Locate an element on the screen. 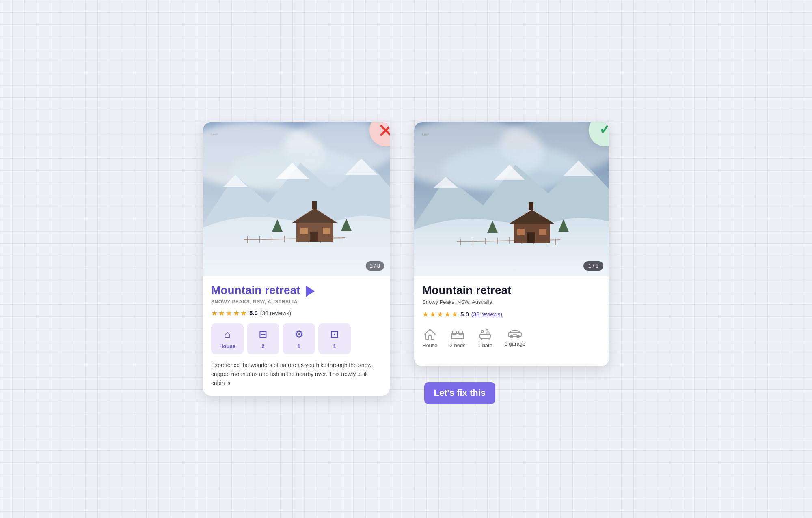 Image resolution: width=812 pixels, height=518 pixels. right-rating-score: 5.0 is located at coordinates (464, 314).